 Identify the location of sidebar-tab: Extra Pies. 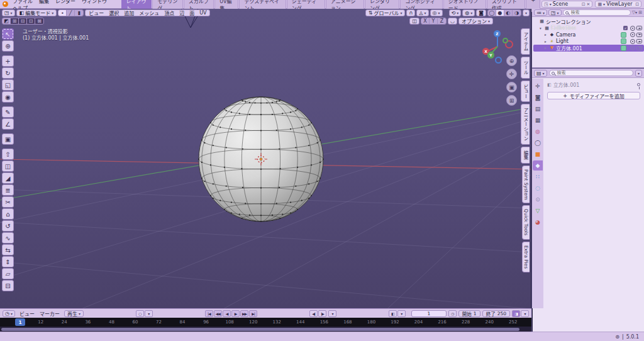
(526, 257).